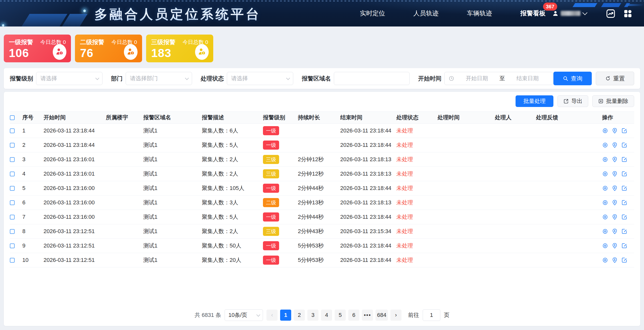 The height and width of the screenshot is (330, 644). Describe the element at coordinates (354, 315) in the screenshot. I see `page-number-button: 6` at that location.